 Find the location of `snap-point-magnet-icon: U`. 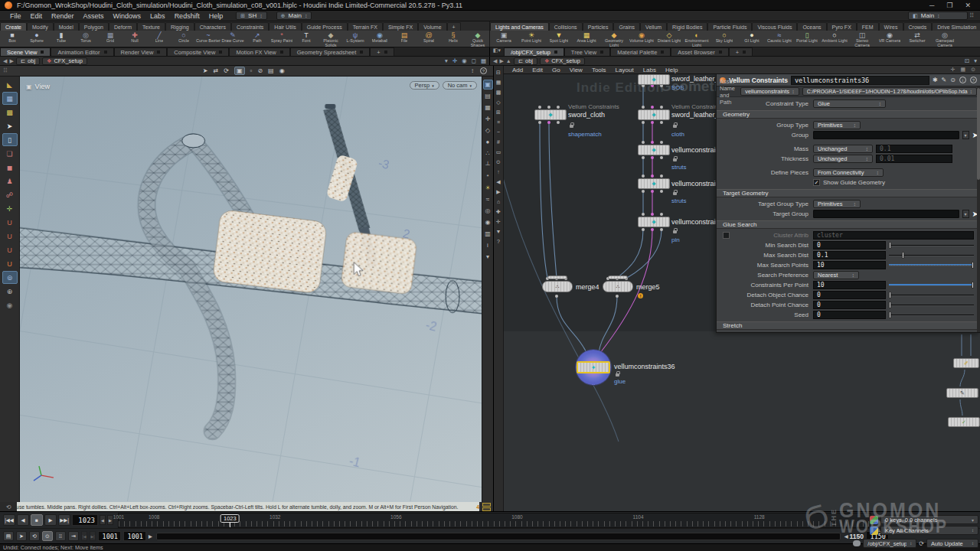

snap-point-magnet-icon: U is located at coordinates (10, 236).